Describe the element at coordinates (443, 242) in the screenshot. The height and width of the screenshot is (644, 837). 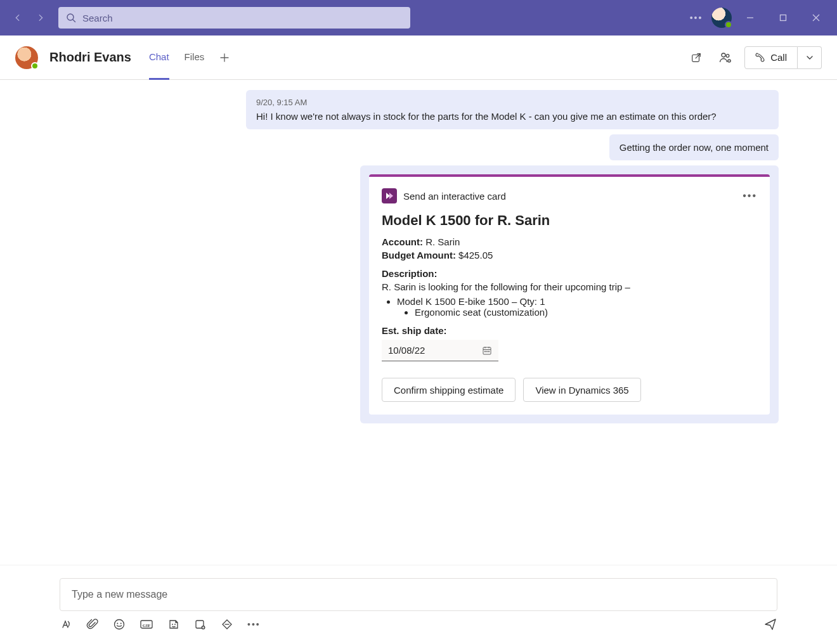
I see `account-value: R. Sarin` at that location.